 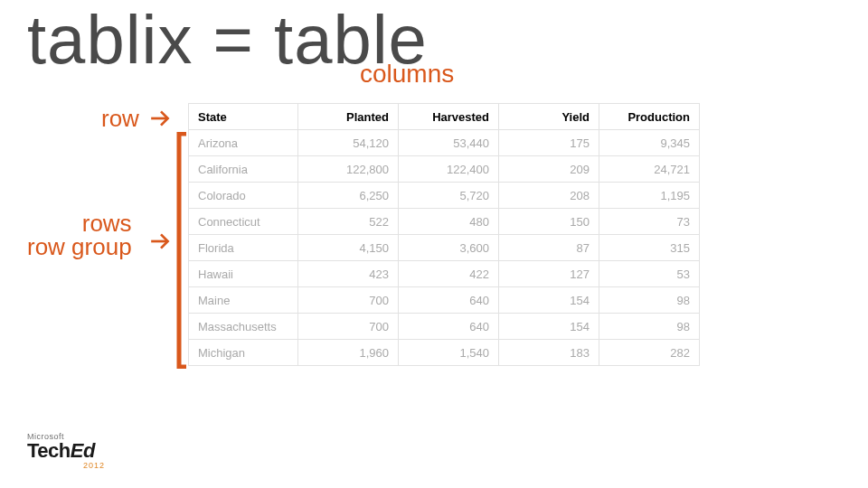 What do you see at coordinates (448, 117) in the screenshot?
I see `col-harvested: Harvested` at bounding box center [448, 117].